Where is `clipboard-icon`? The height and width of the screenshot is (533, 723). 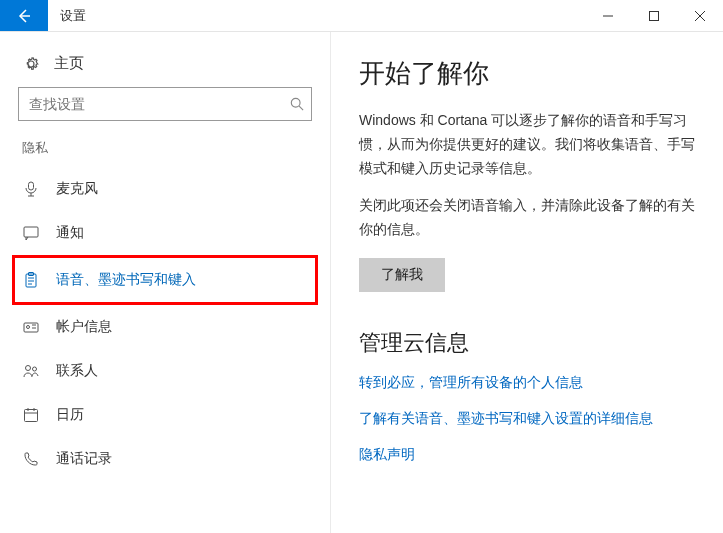 clipboard-icon is located at coordinates (31, 280).